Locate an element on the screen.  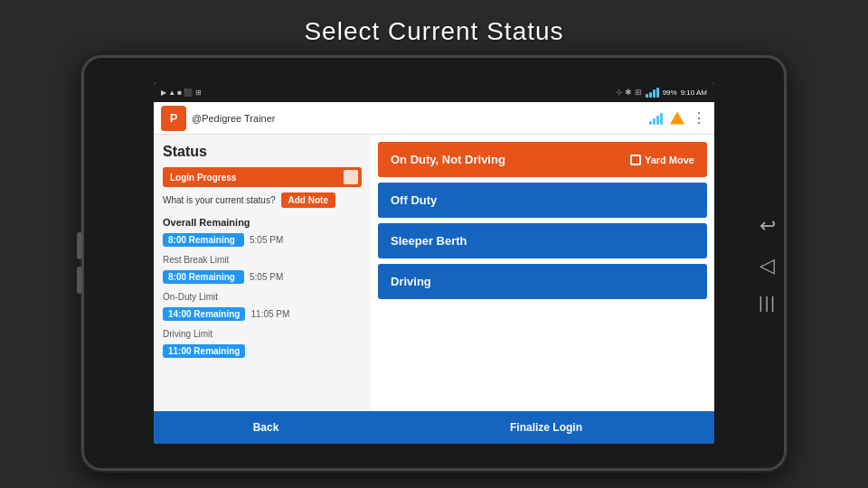
signal-strength is located at coordinates (653, 92).